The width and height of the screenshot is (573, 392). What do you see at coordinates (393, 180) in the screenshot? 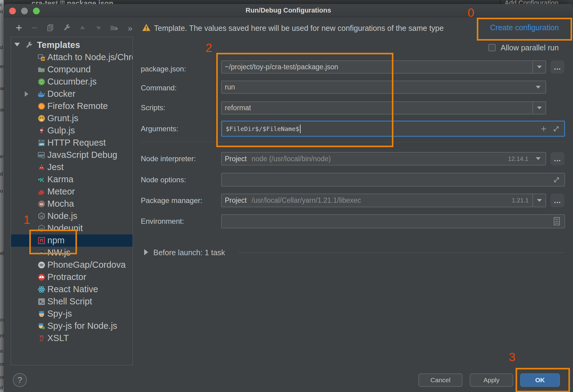
I see `node-options-input` at bounding box center [393, 180].